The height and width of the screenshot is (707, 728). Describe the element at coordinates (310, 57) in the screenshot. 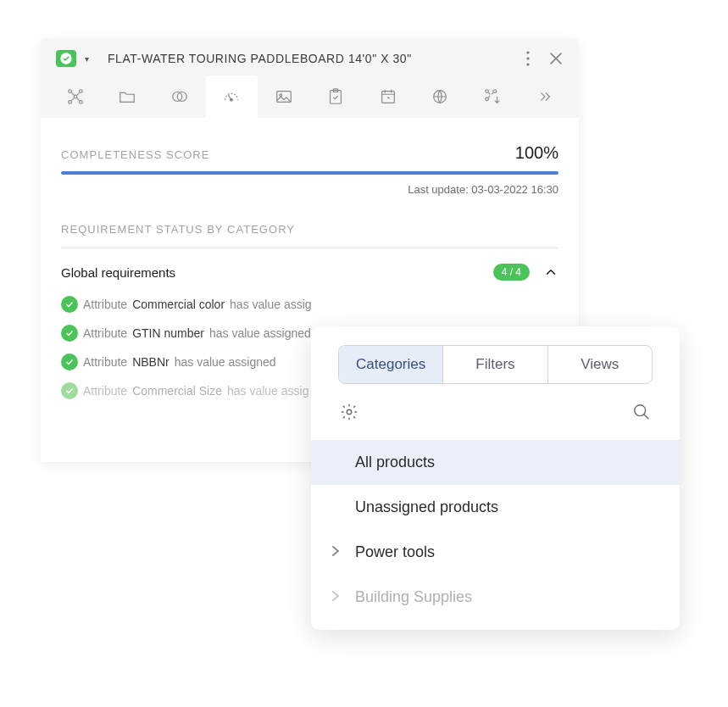

I see `panel-header: ▾ FLAT-WATER TOURING PADDLEBOARD 14'0" X…` at that location.